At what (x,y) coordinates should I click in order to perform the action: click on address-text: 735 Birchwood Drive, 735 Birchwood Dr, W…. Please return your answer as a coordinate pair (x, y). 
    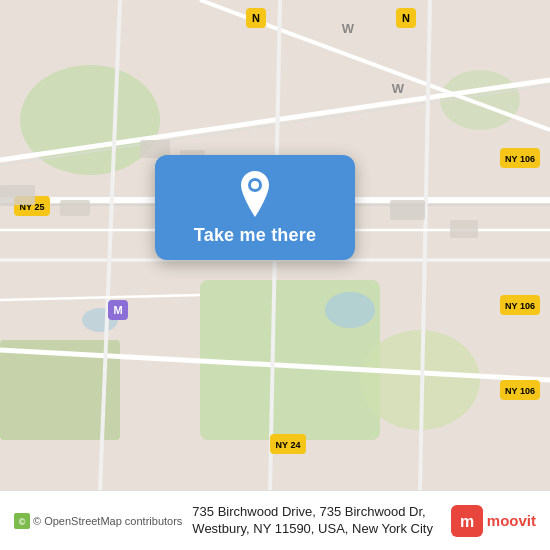
    Looking at the image, I should click on (316, 521).